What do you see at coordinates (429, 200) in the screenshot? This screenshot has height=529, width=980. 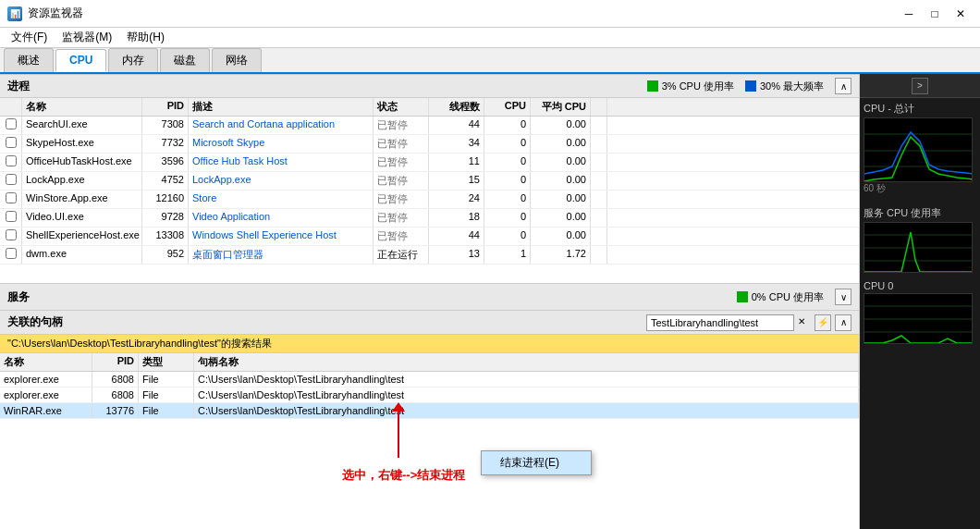 I see `table-row: WinStore.App.exe 12160 Store 已暂停 24 0 0.…` at bounding box center [429, 200].